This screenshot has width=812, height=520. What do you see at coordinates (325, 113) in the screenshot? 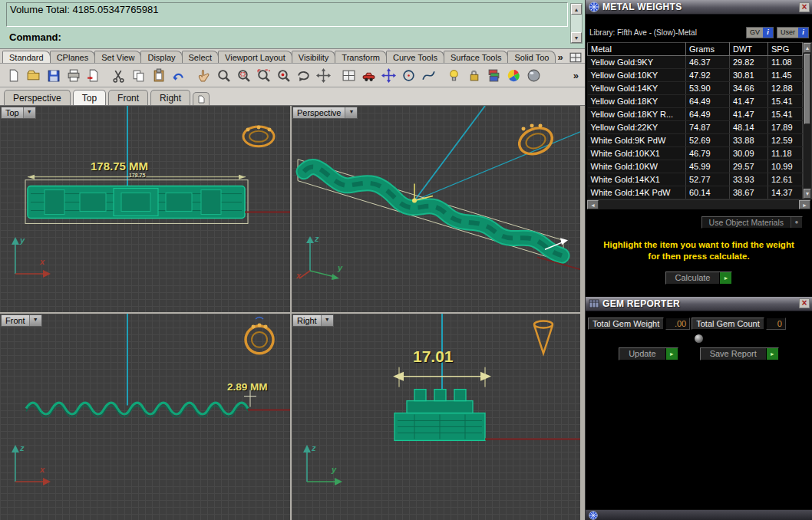
I see `viewport-title-dropdown: Perspective ▼` at bounding box center [325, 113].